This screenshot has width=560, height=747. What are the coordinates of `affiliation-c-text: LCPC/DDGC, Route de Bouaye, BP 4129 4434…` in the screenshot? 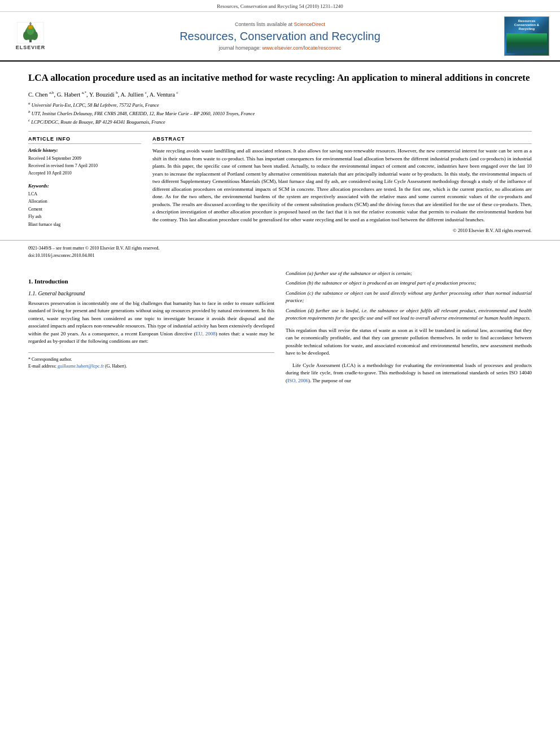 It's located at (98, 121).